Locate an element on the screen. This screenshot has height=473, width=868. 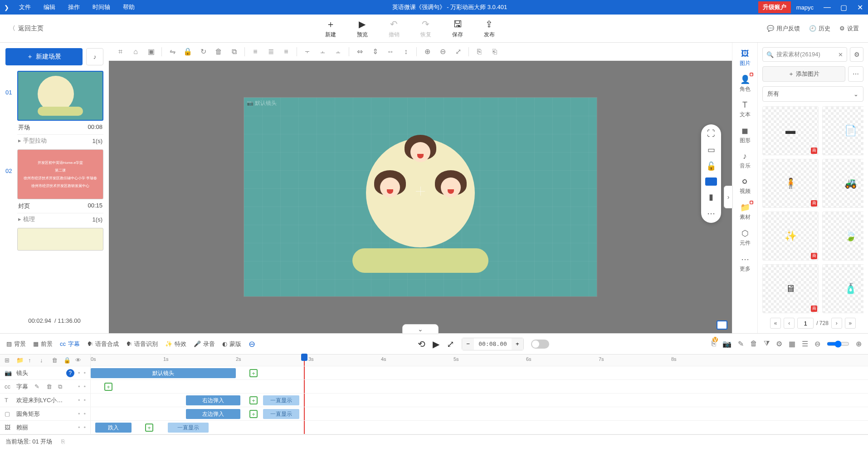
flip-h-icon: ⇋ is located at coordinates (172, 52).